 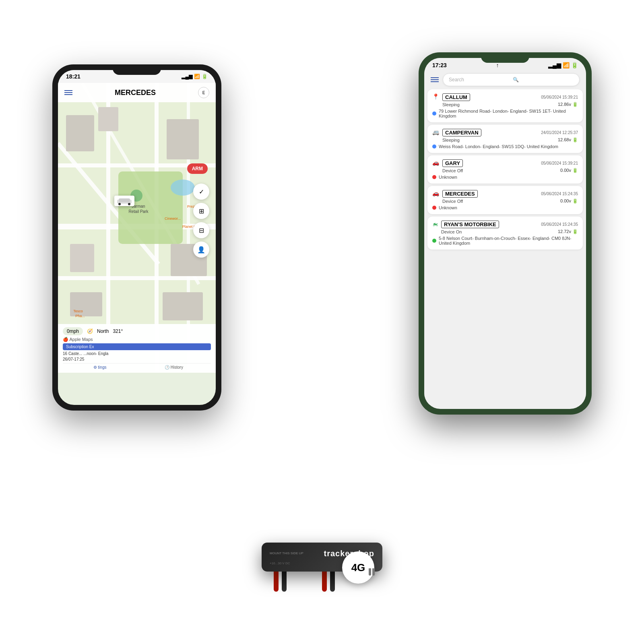 What do you see at coordinates (434, 208) in the screenshot?
I see `mercedes-dot` at bounding box center [434, 208].